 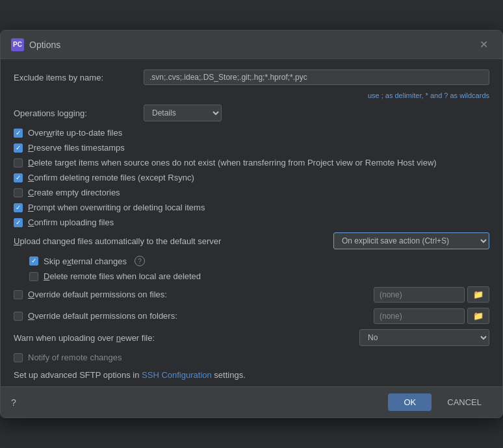 I want to click on create-empty-label: Create empty directories, so click(x=74, y=192).